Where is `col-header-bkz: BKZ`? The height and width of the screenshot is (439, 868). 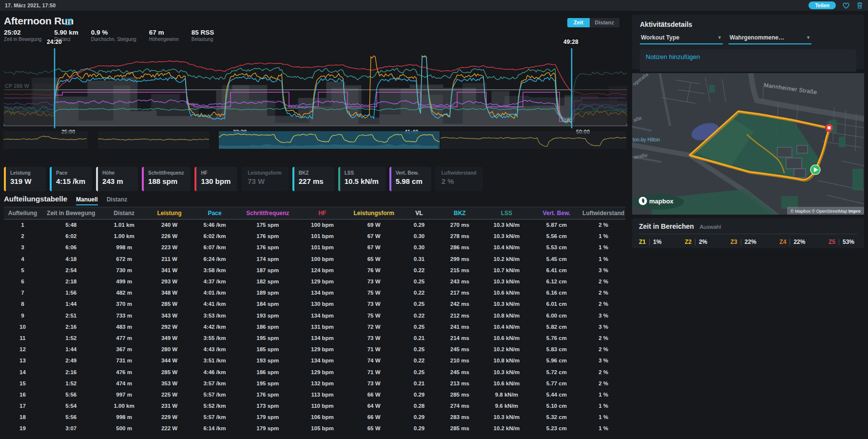
col-header-bkz: BKZ is located at coordinates (460, 214).